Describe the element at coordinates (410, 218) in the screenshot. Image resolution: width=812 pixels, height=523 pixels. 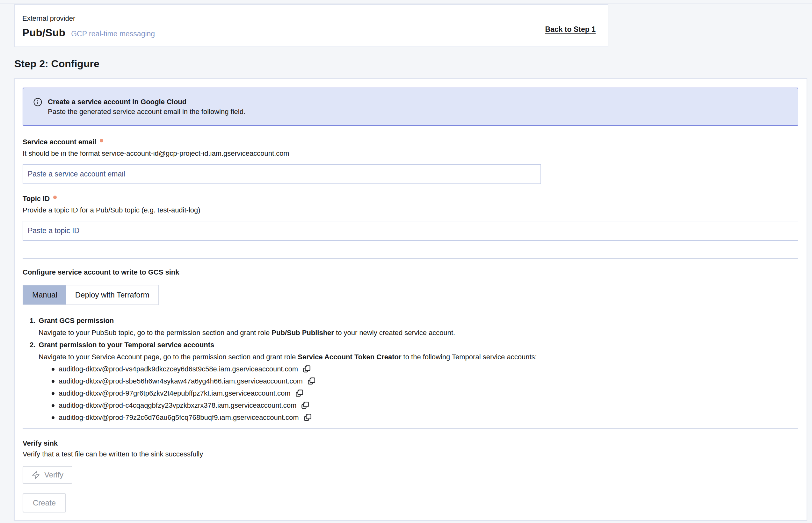
I see `topic-id-field: Topic ID Provide a topic ID for a Pub/Su…` at that location.